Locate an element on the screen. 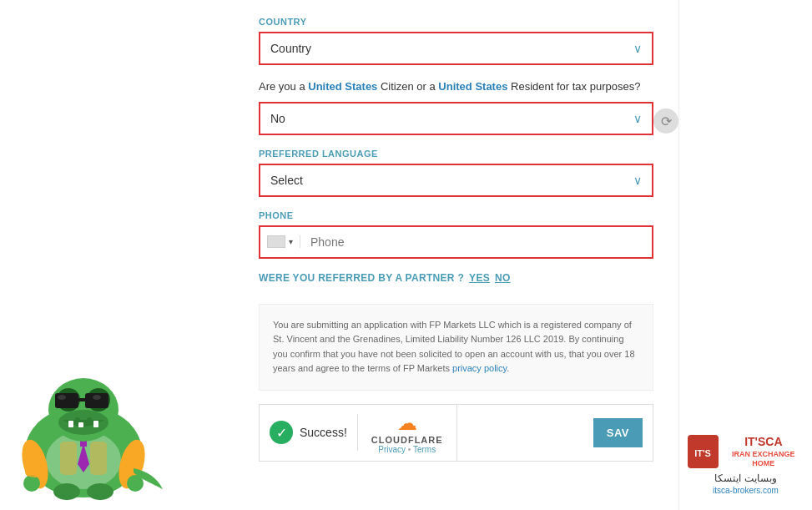 This screenshot has height=510, width=812. bottom-actions-bar: ✓ Success! ☁ CLOUDFLARE Privacy • Terms … is located at coordinates (456, 432).